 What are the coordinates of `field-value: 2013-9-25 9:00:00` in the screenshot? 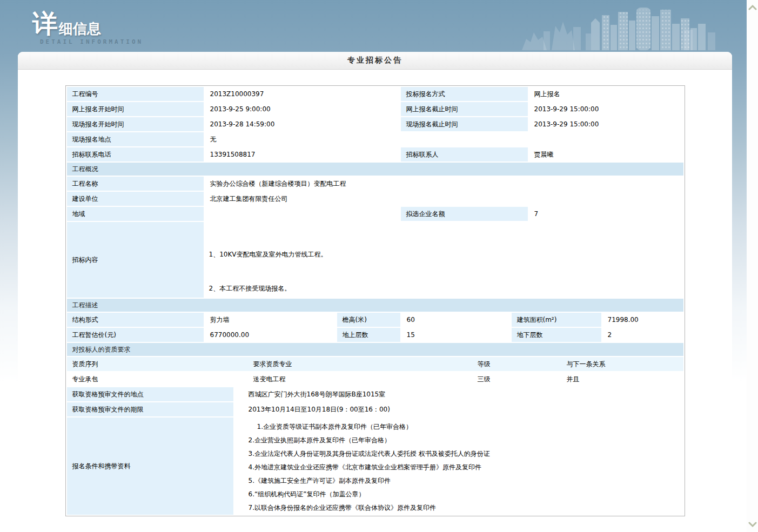 It's located at (303, 109).